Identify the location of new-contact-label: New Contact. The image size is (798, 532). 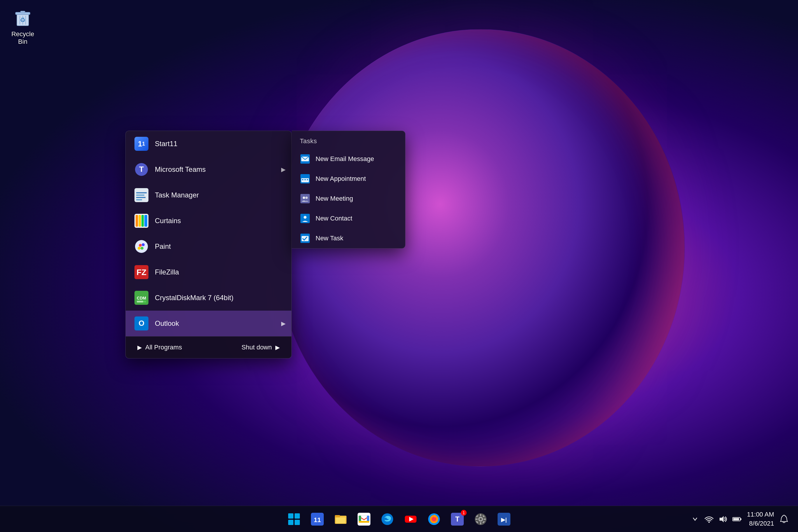
(334, 218).